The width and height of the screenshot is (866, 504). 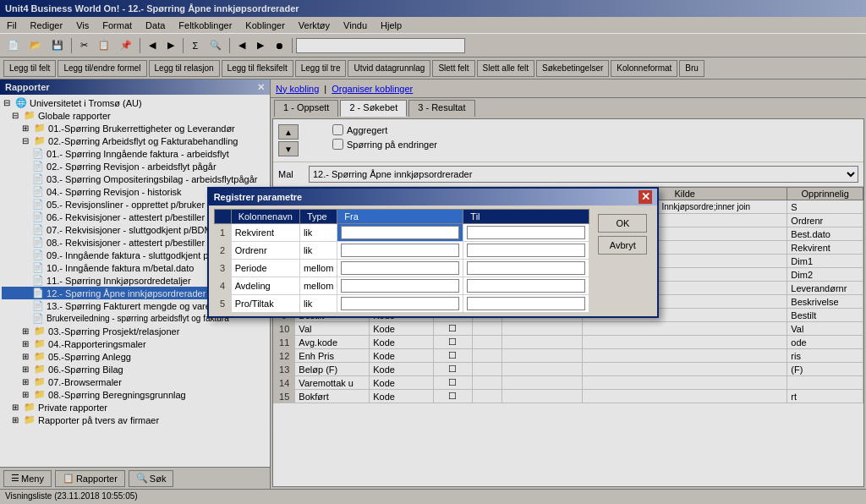 I want to click on dcell-kolonnenavn: Ordrenr, so click(x=266, y=250).